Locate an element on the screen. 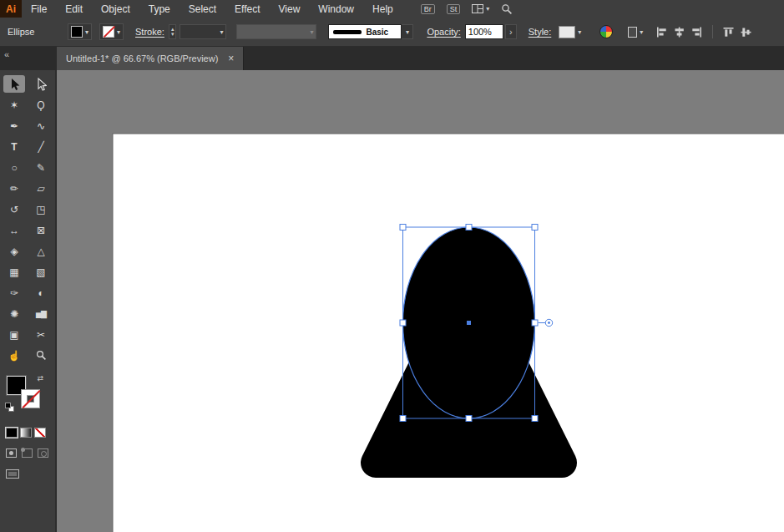 The height and width of the screenshot is (532, 784). eyedropper-tool: ✑ is located at coordinates (14, 292).